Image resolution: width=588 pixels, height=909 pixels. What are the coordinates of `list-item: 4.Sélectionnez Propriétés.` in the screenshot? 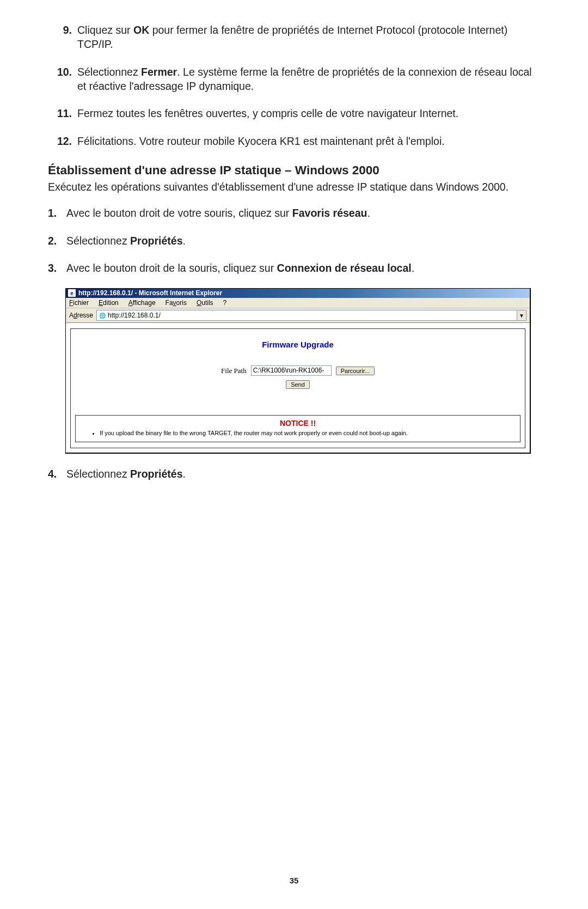 It's located at (294, 474).